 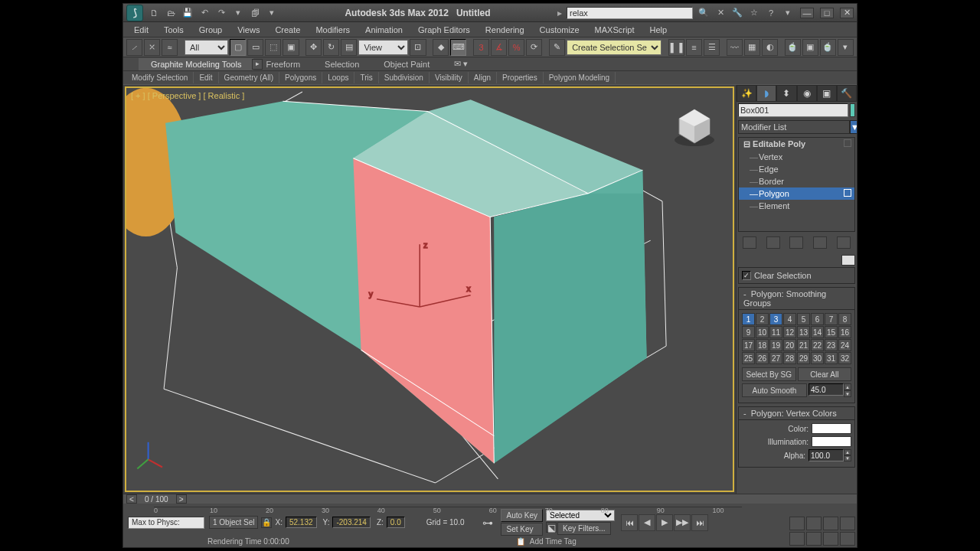 I want to click on help-search-input, so click(x=629, y=13).